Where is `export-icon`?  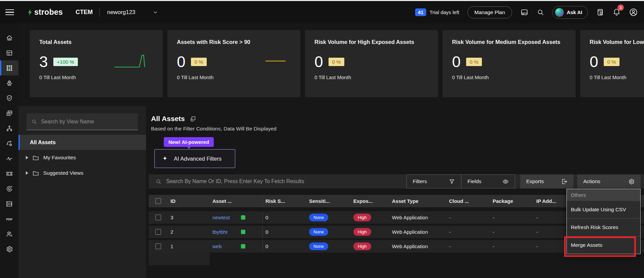 export-icon is located at coordinates (564, 182).